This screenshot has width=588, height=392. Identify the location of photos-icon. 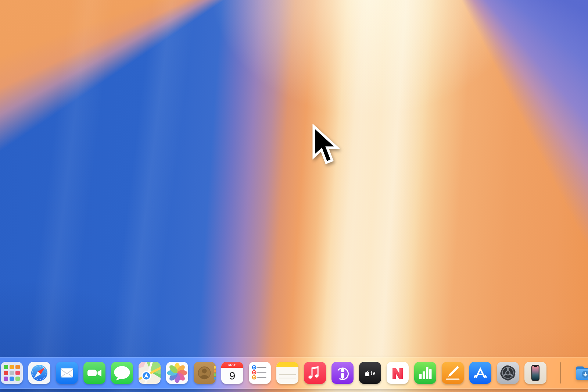
(177, 373).